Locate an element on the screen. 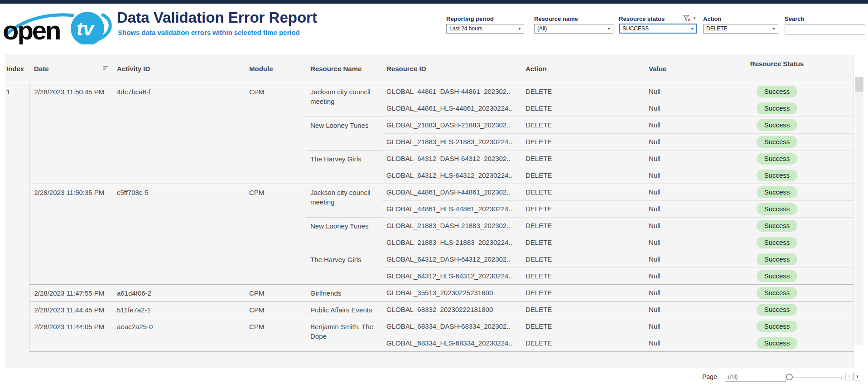 This screenshot has width=868, height=389. page-slider-track is located at coordinates (816, 377).